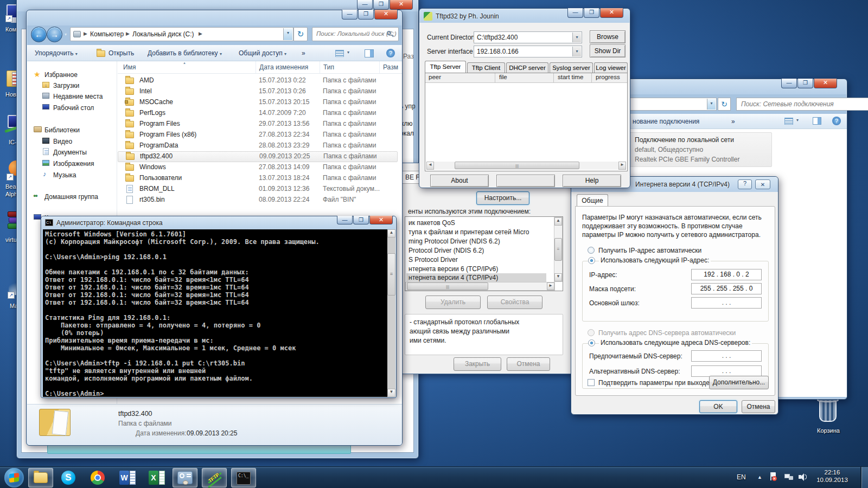 The width and height of the screenshot is (868, 488). Describe the element at coordinates (484, 254) in the screenshot. I see `components-listbox: ик пакетов QoS тупа к файлам и принтерам…` at that location.